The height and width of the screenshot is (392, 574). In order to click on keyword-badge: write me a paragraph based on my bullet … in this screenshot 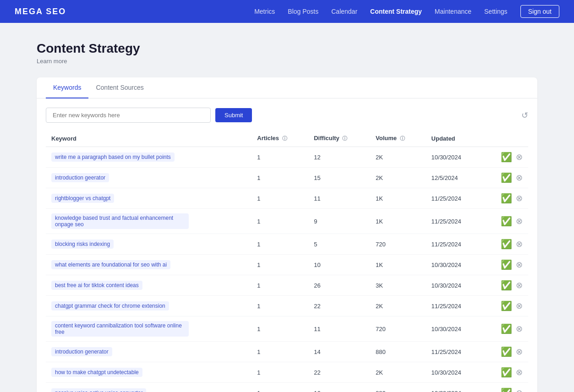, I will do `click(113, 157)`.